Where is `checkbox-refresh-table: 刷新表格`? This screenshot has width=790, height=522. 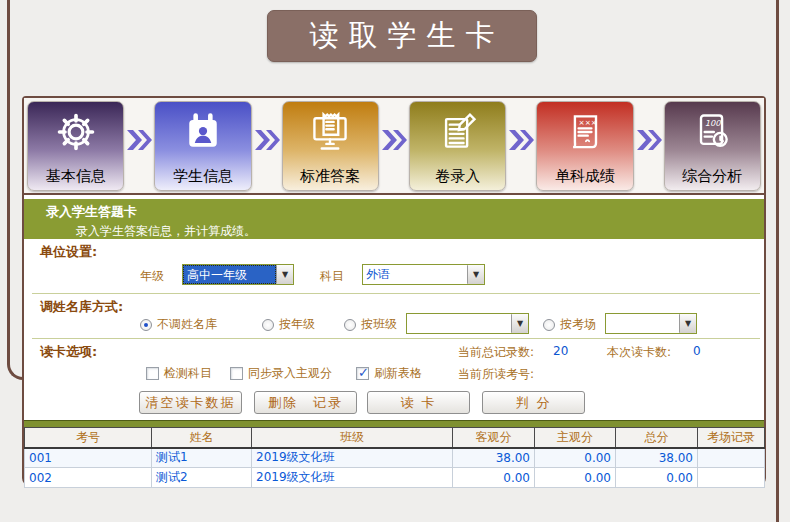 checkbox-refresh-table: 刷新表格 is located at coordinates (389, 374).